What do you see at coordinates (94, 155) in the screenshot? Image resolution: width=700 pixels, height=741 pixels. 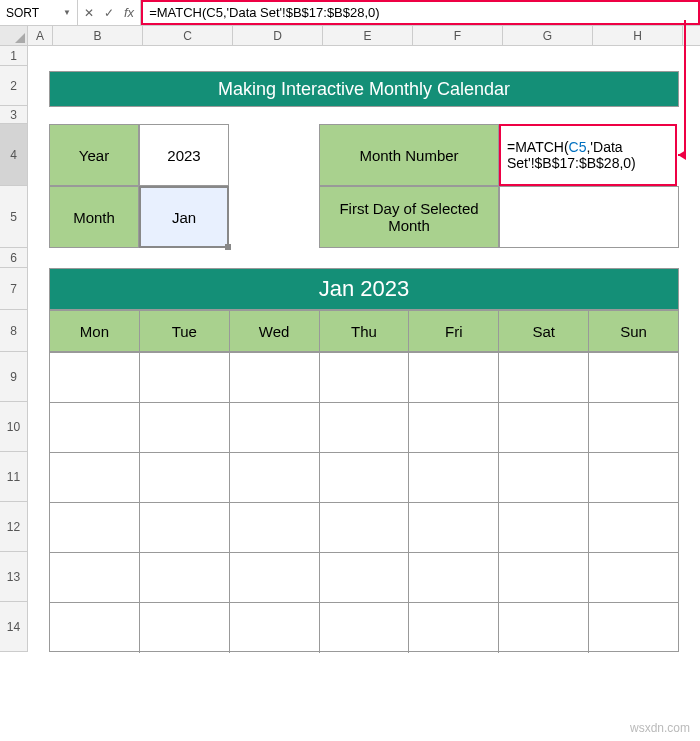 I see `year-label: Year` at bounding box center [94, 155].